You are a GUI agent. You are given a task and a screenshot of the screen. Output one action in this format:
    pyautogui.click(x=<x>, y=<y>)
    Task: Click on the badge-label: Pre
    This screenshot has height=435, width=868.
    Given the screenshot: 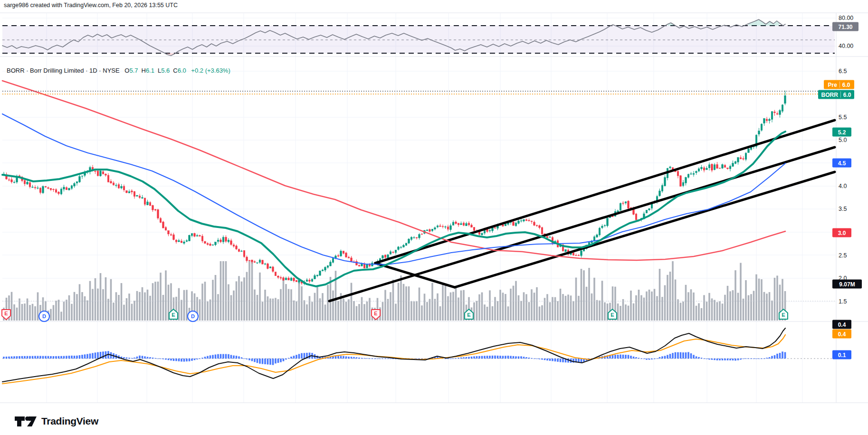 What is the action you would take?
    pyautogui.click(x=832, y=85)
    